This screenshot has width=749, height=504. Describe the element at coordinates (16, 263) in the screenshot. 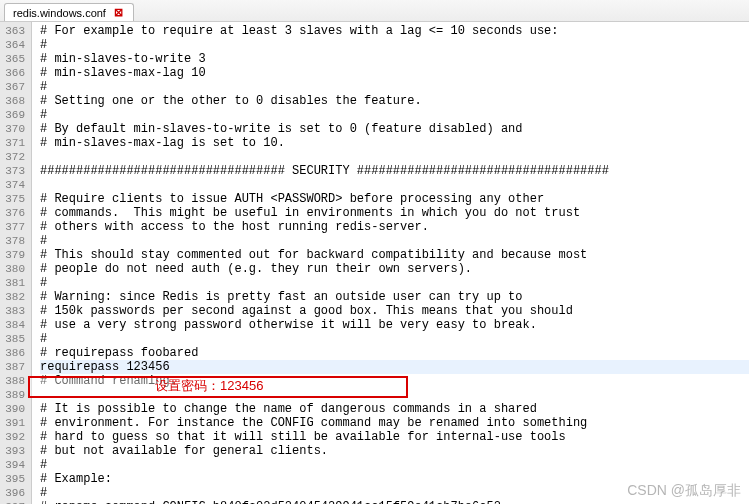

I see `line-number-gutter: 3633643653663673683693703713723733743753…` at that location.